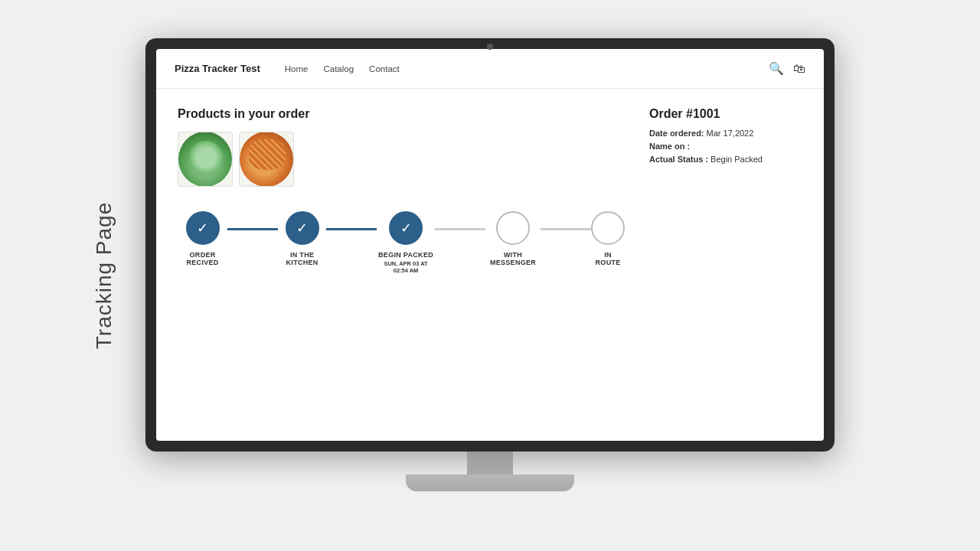 This screenshot has width=980, height=551. I want to click on step-sublabel-2: SUN, APR 03 AT 02:54 AM, so click(406, 267).